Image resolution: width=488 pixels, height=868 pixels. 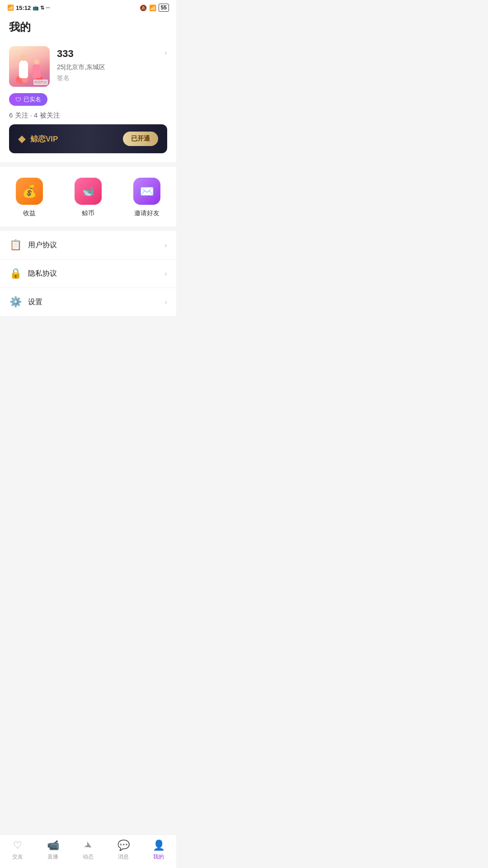 What do you see at coordinates (22, 139) in the screenshot?
I see `vip-diamond-icon: ◆` at bounding box center [22, 139].